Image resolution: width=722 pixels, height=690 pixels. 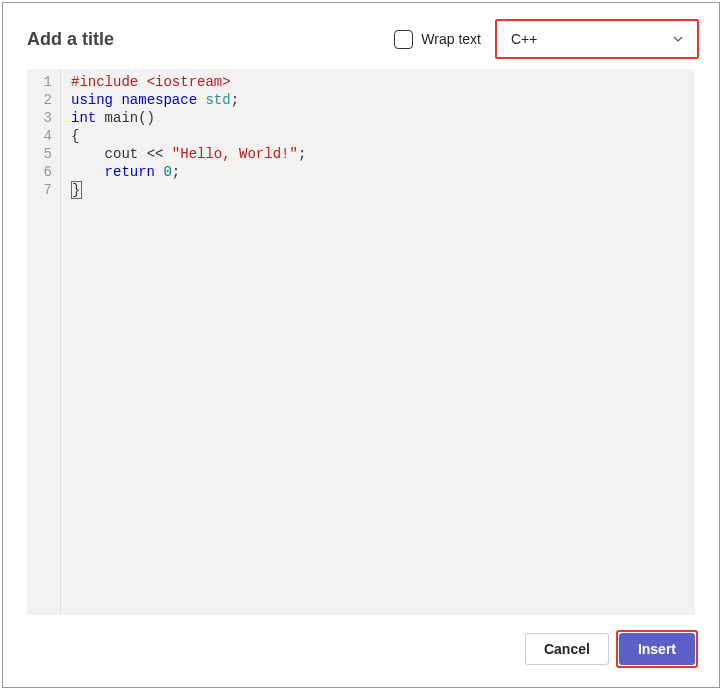 I want to click on code-line: using namespace std;, so click(x=378, y=100).